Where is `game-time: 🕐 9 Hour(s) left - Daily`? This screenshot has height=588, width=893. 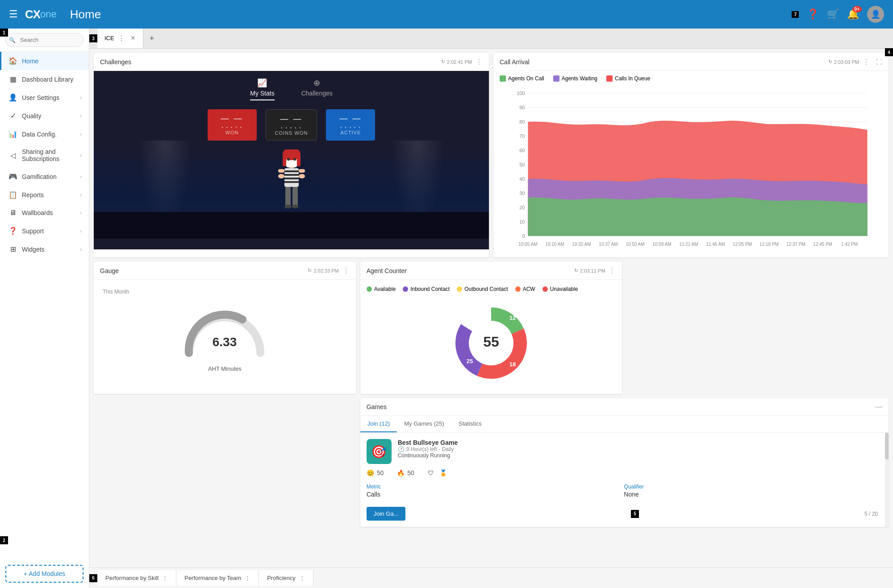
game-time: 🕐 9 Hour(s) left - Daily is located at coordinates (638, 449).